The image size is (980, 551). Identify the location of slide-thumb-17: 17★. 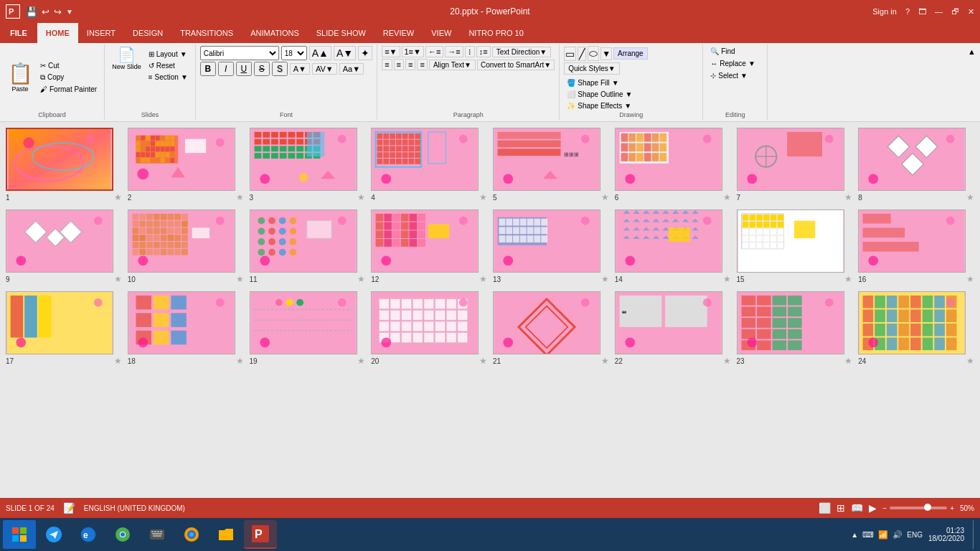
(64, 329).